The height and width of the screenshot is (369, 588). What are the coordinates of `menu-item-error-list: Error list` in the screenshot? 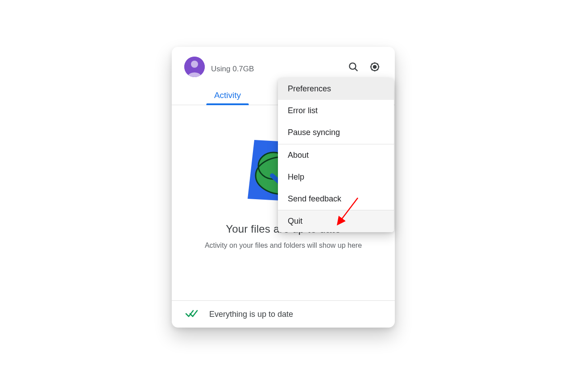 It's located at (336, 111).